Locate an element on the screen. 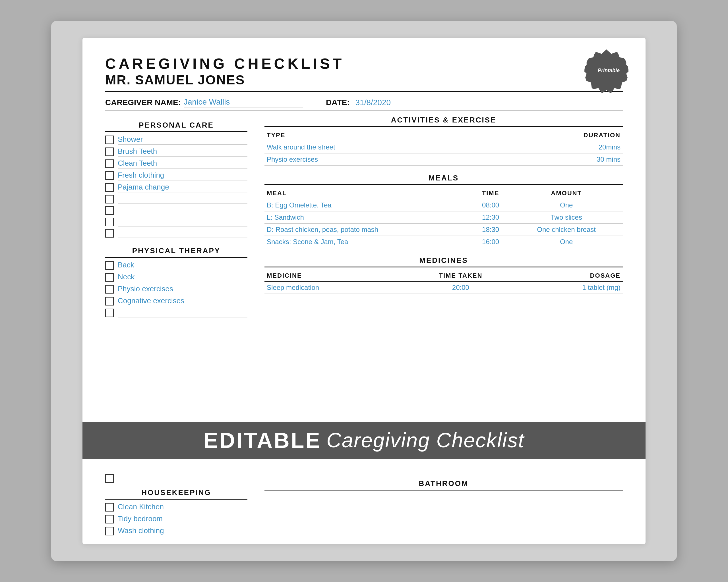 Image resolution: width=728 pixels, height=582 pixels. checkbox-extra-blank is located at coordinates (109, 478).